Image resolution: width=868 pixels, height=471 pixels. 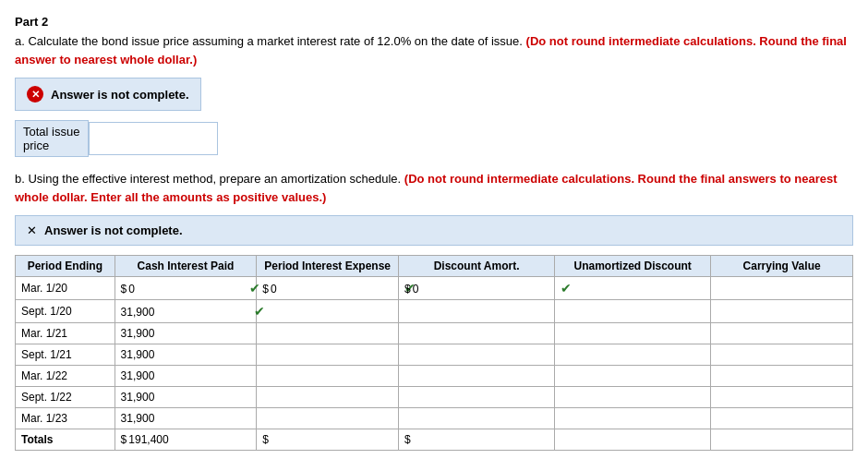 What do you see at coordinates (66, 377) in the screenshot?
I see `cell-period-4: Mar. 1/22` at bounding box center [66, 377].